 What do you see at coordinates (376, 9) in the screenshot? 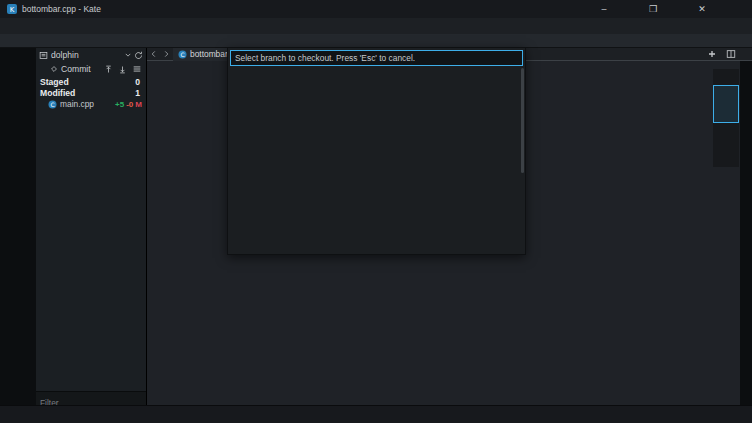
I see `title-bar: K bottombar.cpp - Kate – ❒ ✕` at bounding box center [376, 9].